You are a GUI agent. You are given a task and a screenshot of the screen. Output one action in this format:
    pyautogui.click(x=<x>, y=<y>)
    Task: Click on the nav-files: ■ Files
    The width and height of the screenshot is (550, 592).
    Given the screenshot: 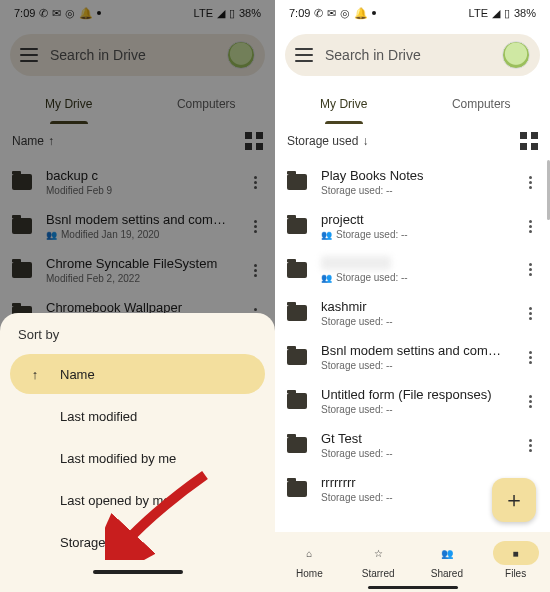 What is the action you would take?
    pyautogui.click(x=516, y=560)
    